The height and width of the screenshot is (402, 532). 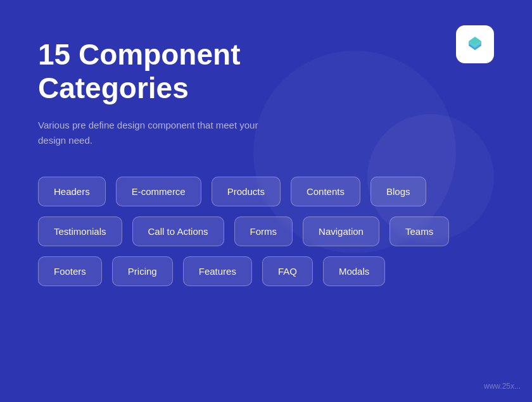 What do you see at coordinates (179, 232) in the screenshot?
I see `category-call-to-actions: Call to Actions` at bounding box center [179, 232].